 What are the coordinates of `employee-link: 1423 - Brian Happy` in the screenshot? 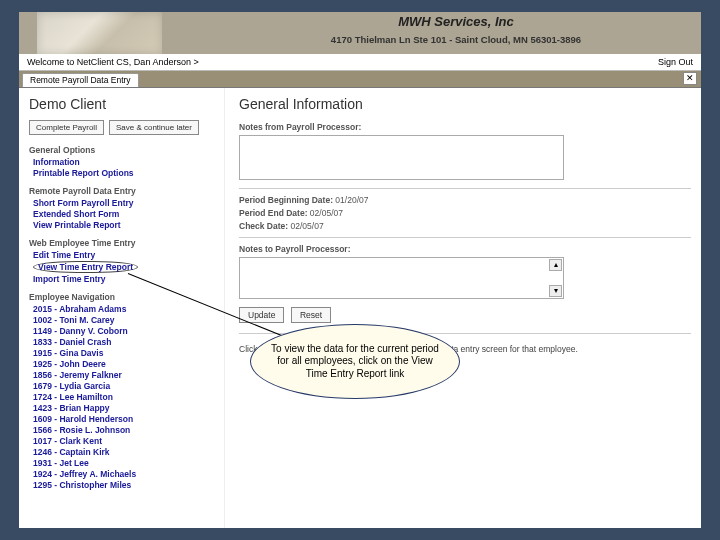 It's located at (124, 408).